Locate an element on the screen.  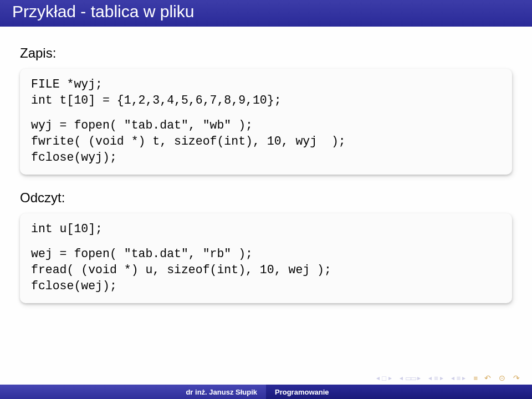
nav-forward-icon: ↷ is located at coordinates (516, 378).